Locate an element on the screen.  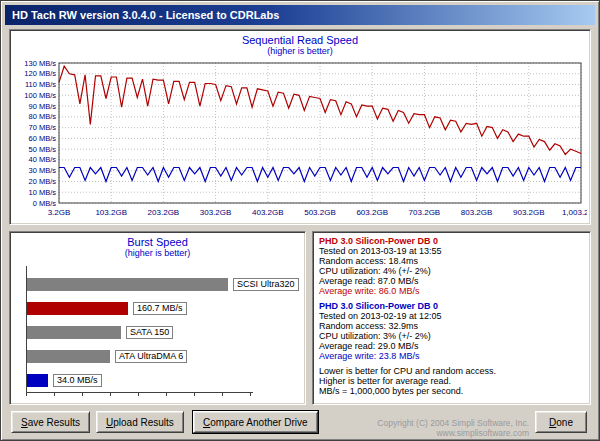
svg-text: 40 MB/s is located at coordinates (42, 160).